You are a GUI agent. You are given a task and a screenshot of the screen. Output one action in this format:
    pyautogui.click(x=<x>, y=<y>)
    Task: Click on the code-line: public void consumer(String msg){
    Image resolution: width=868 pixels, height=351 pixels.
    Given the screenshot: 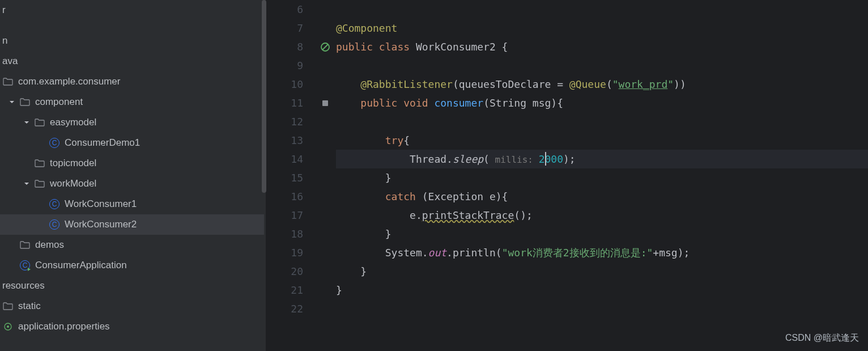 What is the action you would take?
    pyautogui.click(x=602, y=103)
    